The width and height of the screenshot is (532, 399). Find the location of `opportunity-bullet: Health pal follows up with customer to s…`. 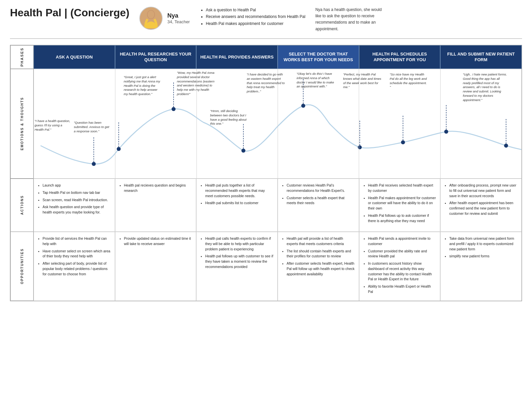

opportunity-bullet: Health pal follows up with customer to s… is located at coordinates (239, 261).